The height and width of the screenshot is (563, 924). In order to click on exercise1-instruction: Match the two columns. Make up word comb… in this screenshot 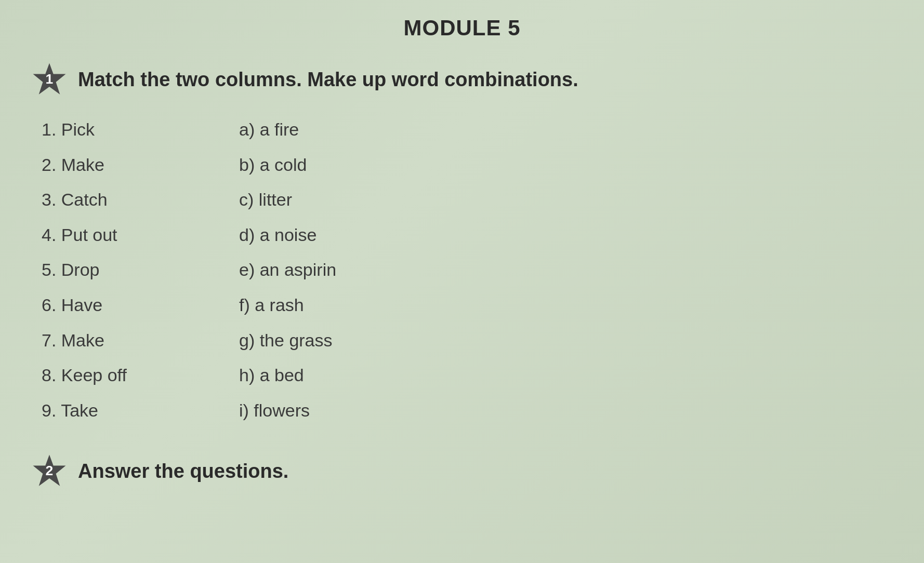, I will do `click(328, 80)`.